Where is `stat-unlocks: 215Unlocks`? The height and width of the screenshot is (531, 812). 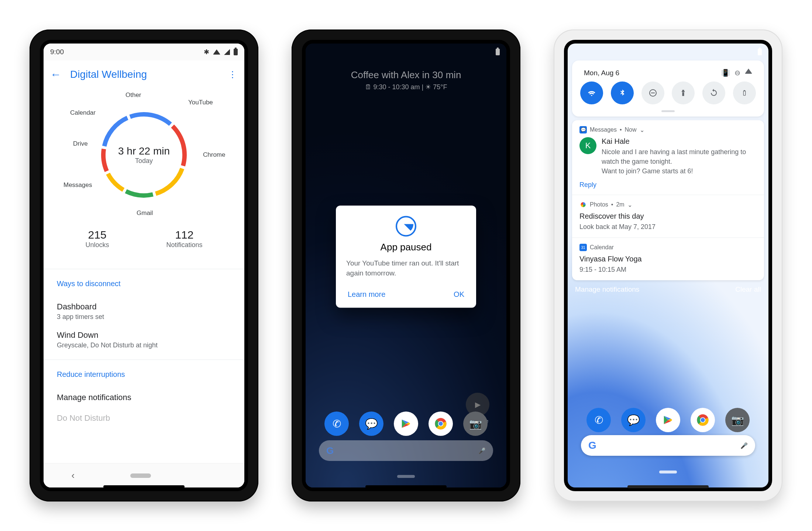 stat-unlocks: 215Unlocks is located at coordinates (97, 239).